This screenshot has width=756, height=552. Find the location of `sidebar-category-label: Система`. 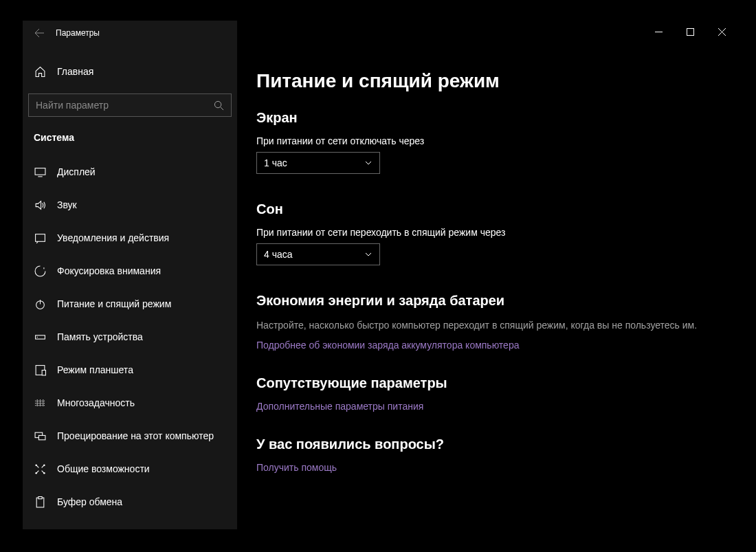

sidebar-category-label: Система is located at coordinates (130, 142).